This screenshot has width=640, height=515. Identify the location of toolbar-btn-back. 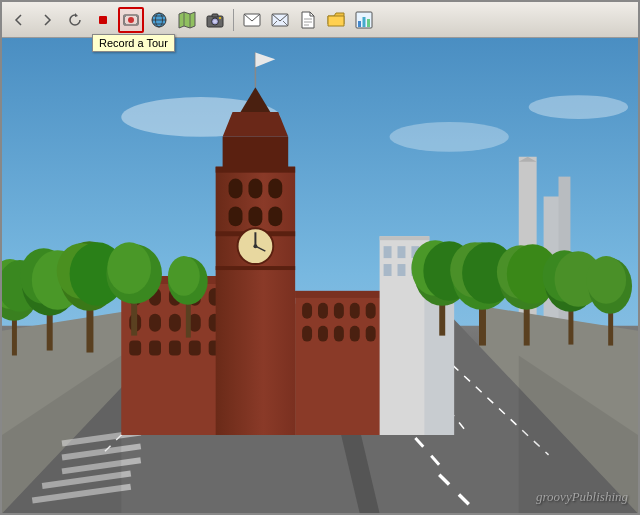
(19, 20).